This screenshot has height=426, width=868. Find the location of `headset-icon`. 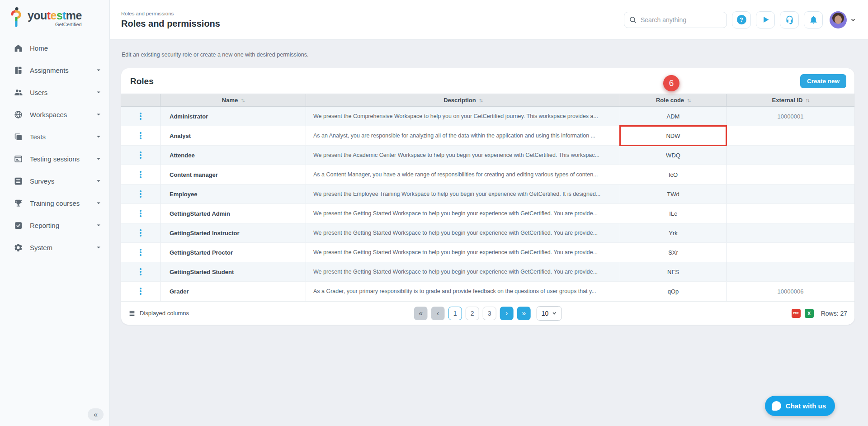

headset-icon is located at coordinates (789, 20).